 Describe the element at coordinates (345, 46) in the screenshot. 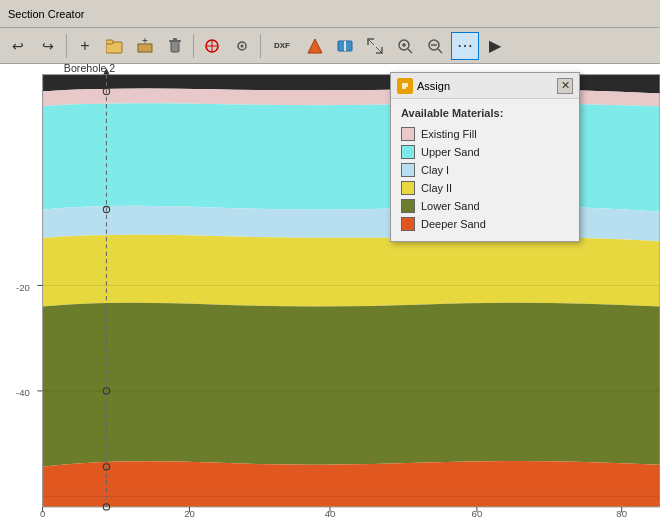

I see `tool2-button` at that location.